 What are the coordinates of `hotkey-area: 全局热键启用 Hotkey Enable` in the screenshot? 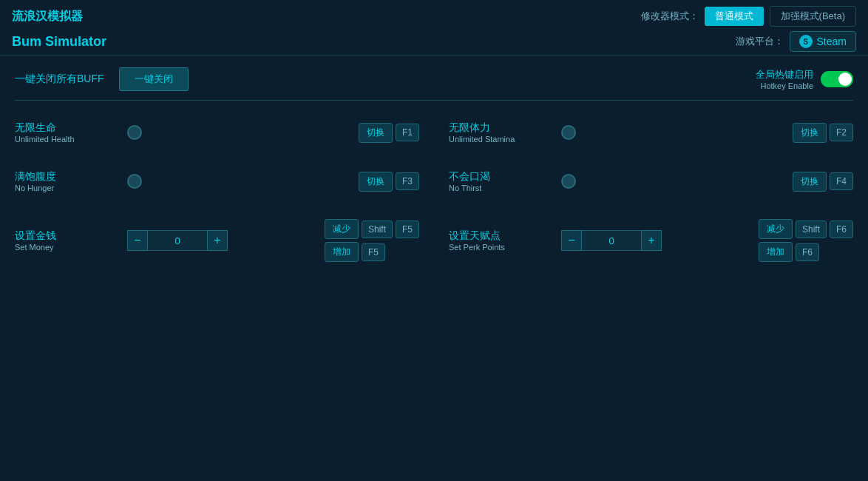 It's located at (804, 79).